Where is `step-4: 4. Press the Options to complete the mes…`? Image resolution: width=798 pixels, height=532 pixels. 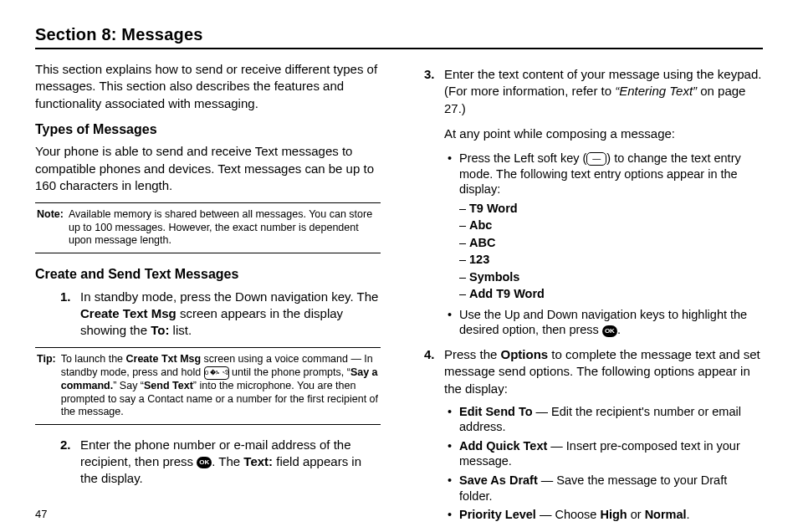 step-4: 4. Press the Options to complete the mes… is located at coordinates (604, 435).